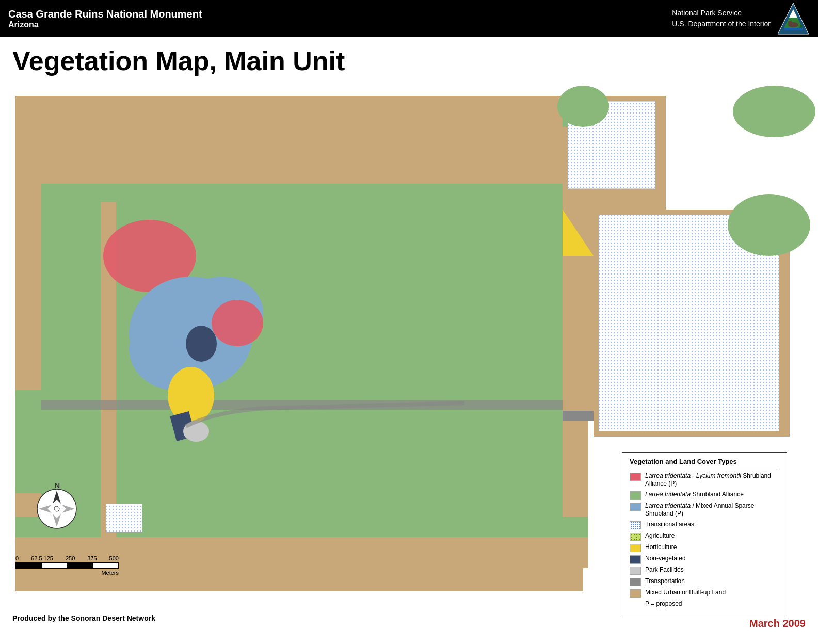  I want to click on label-larrea-lycium: Larrea tridentata - Lycium fremontii Shr…, so click(712, 480).